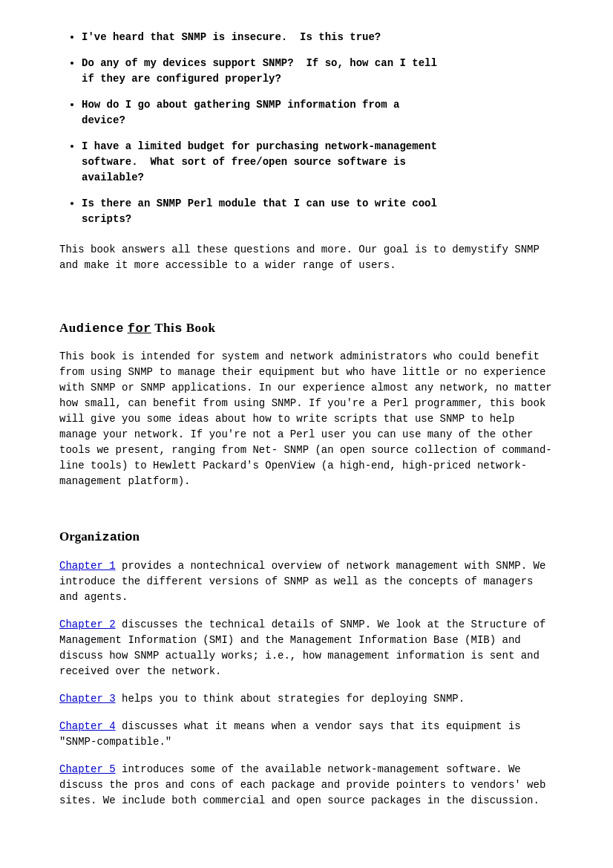 This screenshot has width=613, height=868. I want to click on chapter-3-link: Chapter 3, so click(88, 699).